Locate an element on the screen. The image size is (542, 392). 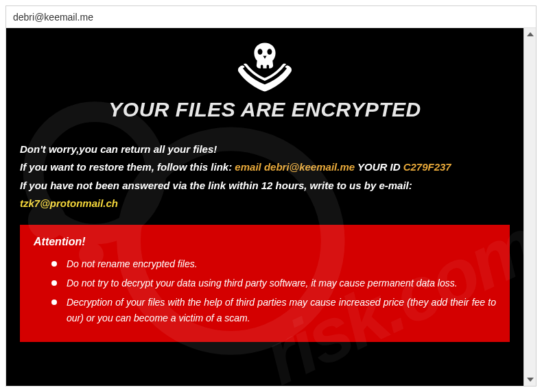
vertical-scrollbar is located at coordinates (530, 207).